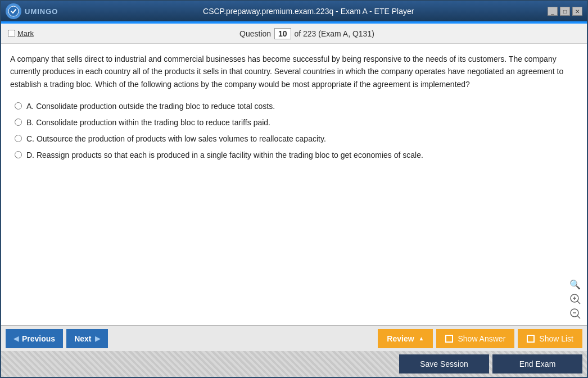 The image size is (588, 378). What do you see at coordinates (18, 106) in the screenshot?
I see `option-a-radio` at bounding box center [18, 106].